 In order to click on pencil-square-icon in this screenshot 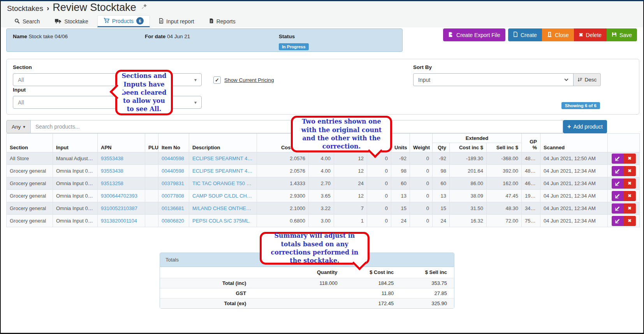, I will do `click(618, 196)`.